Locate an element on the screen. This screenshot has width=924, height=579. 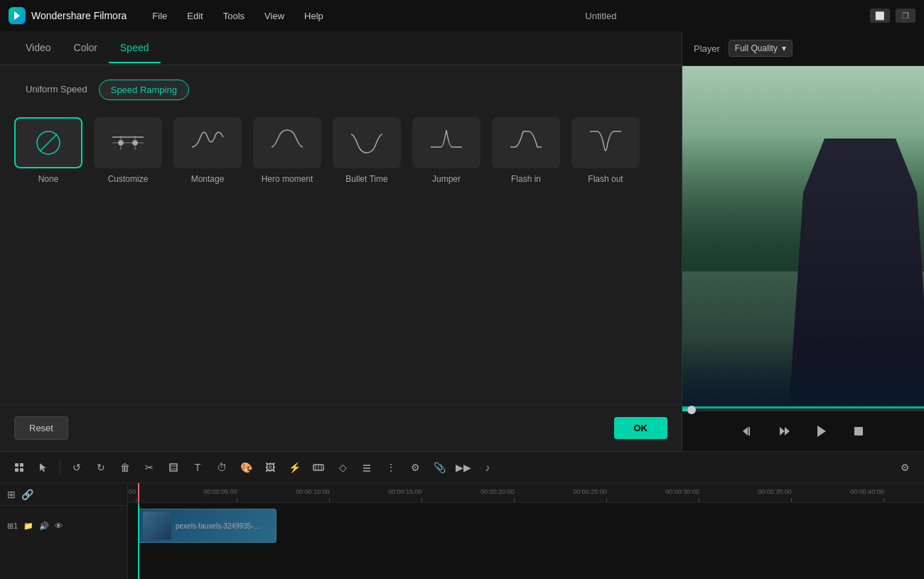
preset-montage-label: Montage is located at coordinates (208, 180).